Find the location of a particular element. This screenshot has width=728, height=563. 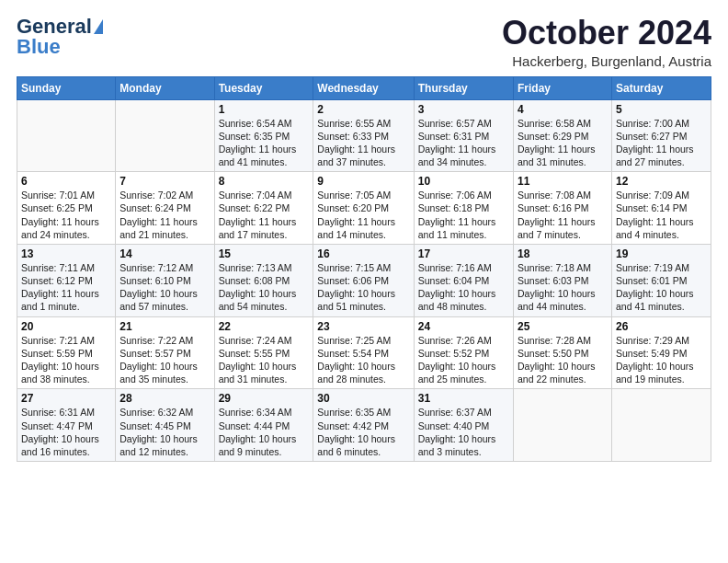

day-info: Sunrise: 6:57 AMSunset: 6:31 PMDaylight:… is located at coordinates (463, 144).